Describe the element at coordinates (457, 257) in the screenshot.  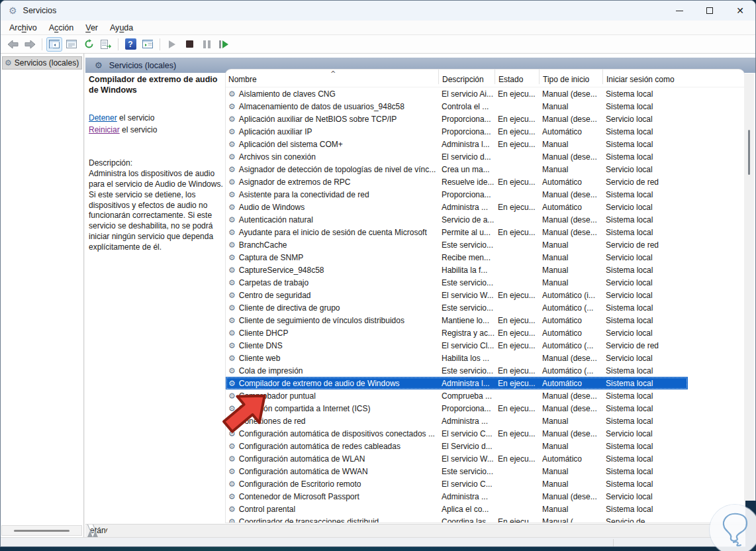
I see `table-row: ⚙Captura de SNMP Recibe men... Manual Se…` at that location.